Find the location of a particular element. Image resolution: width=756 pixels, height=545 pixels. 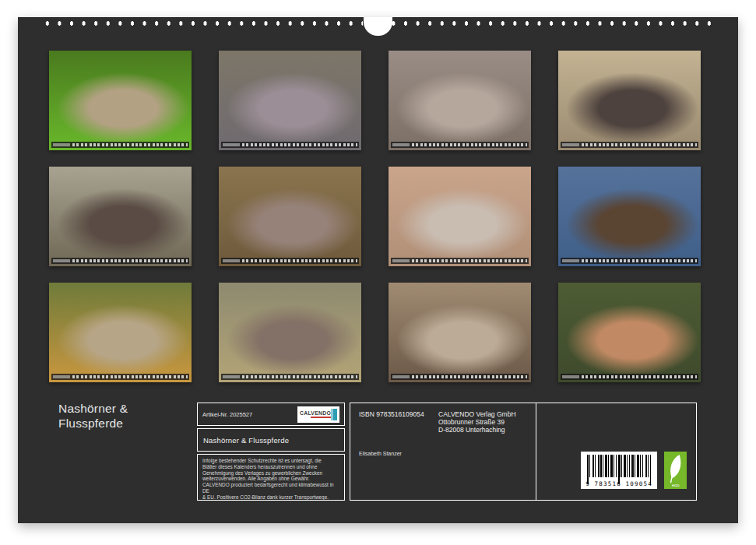

barcode-number: 9 783516 109054 is located at coordinates (619, 484).